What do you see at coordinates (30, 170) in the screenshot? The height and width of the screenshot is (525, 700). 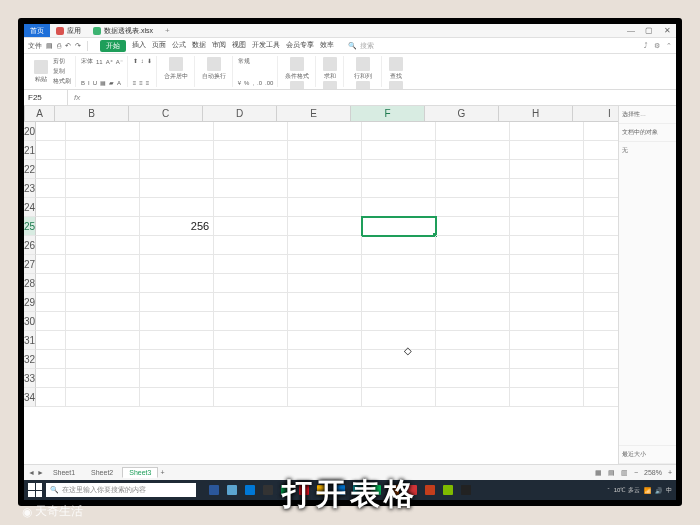 I see `row-header-22: 22` at bounding box center [30, 170].